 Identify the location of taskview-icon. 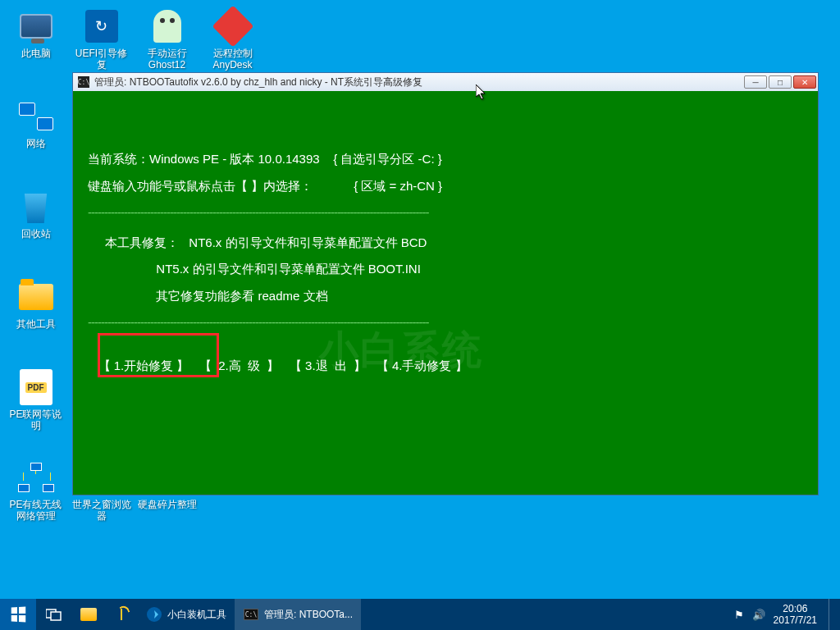
(54, 614).